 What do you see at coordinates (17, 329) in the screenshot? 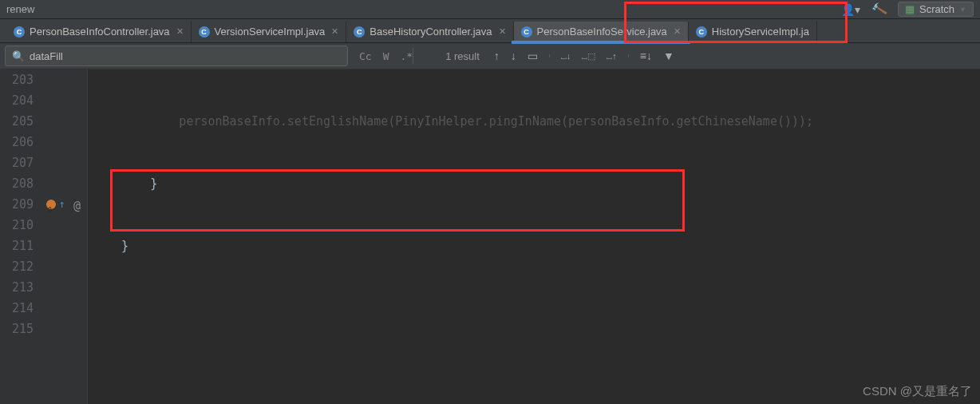
I see `line-no: 215` at bounding box center [17, 329].